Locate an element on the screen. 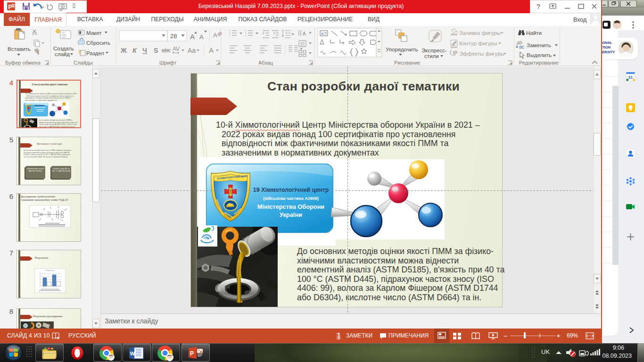 This screenshot has height=362, width=644. svg-text: Результати is located at coordinates (50, 271).